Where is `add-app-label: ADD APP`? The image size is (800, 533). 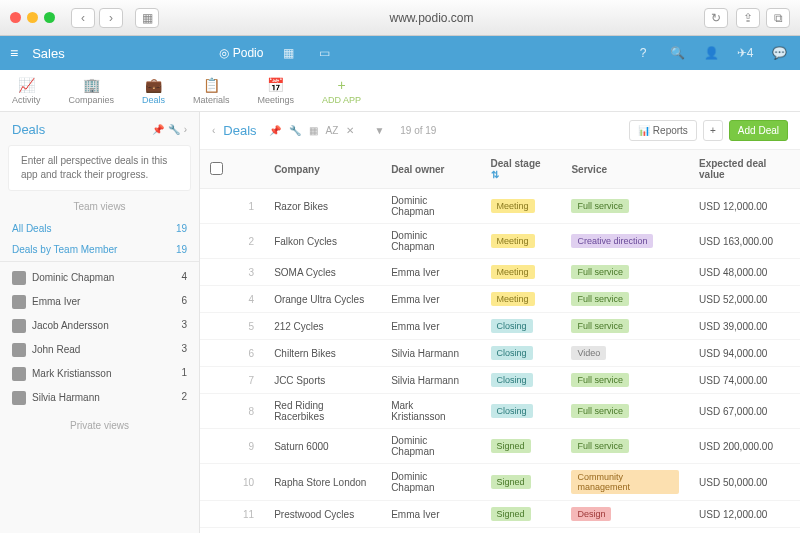
add-app-label: ADD APP is located at coordinates (342, 100).